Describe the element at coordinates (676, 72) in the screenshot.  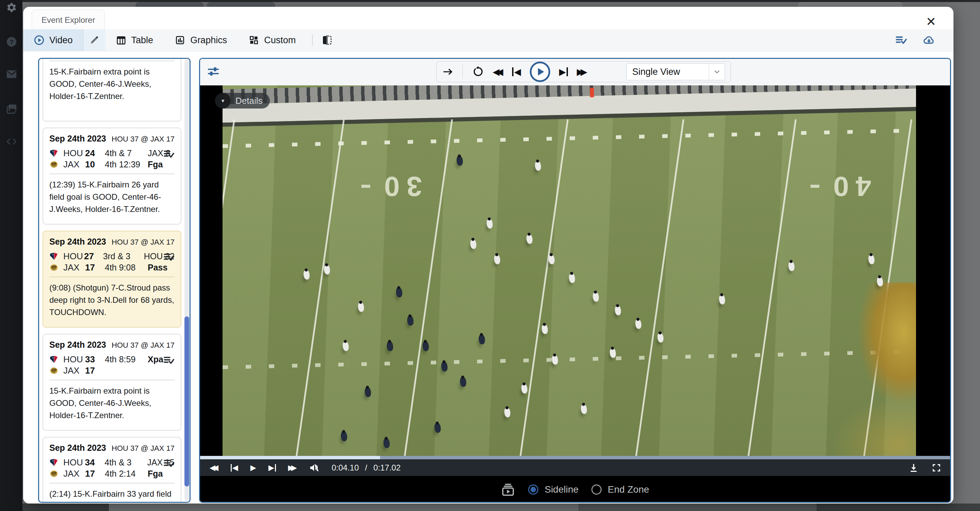
I see `view-mode-select: Single View` at that location.